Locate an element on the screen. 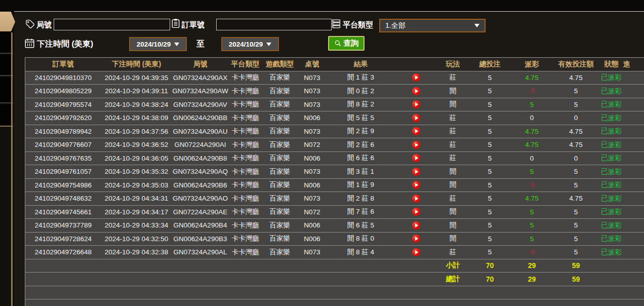  cell-order-no: 241029049776607 is located at coordinates (63, 145).